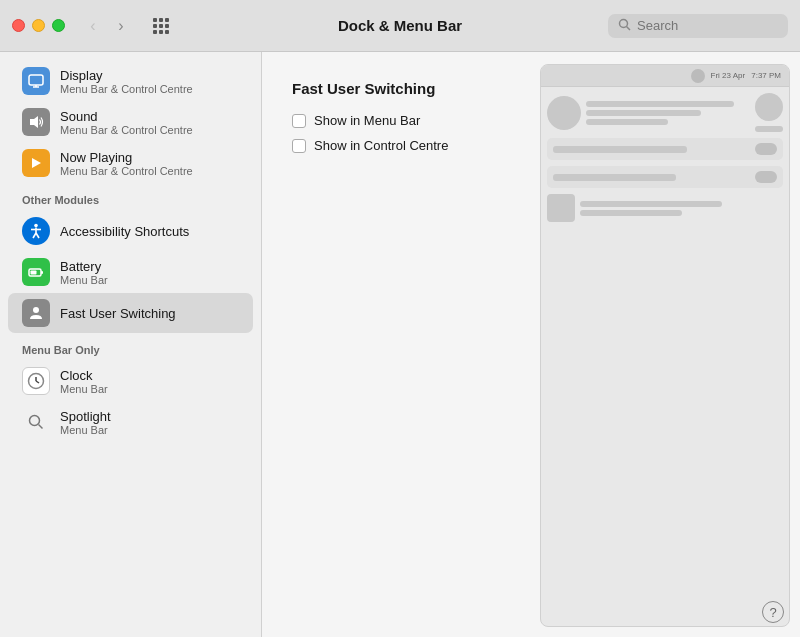  Describe the element at coordinates (773, 612) in the screenshot. I see `help-button: ?` at that location.